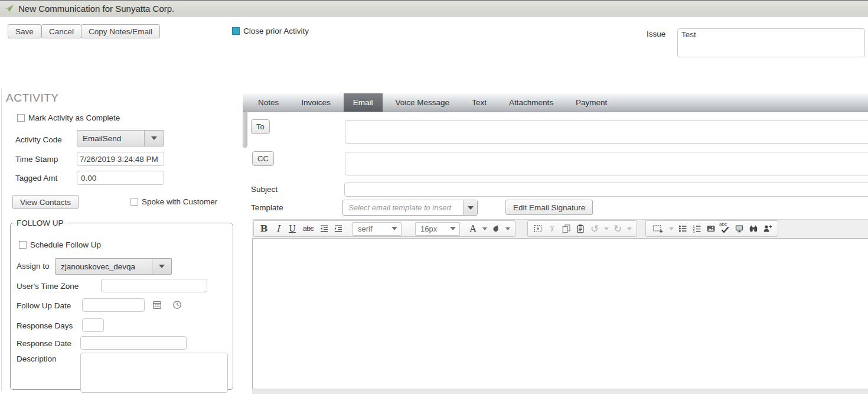  What do you see at coordinates (725, 229) in the screenshot?
I see `spell-check-button: abc` at bounding box center [725, 229].